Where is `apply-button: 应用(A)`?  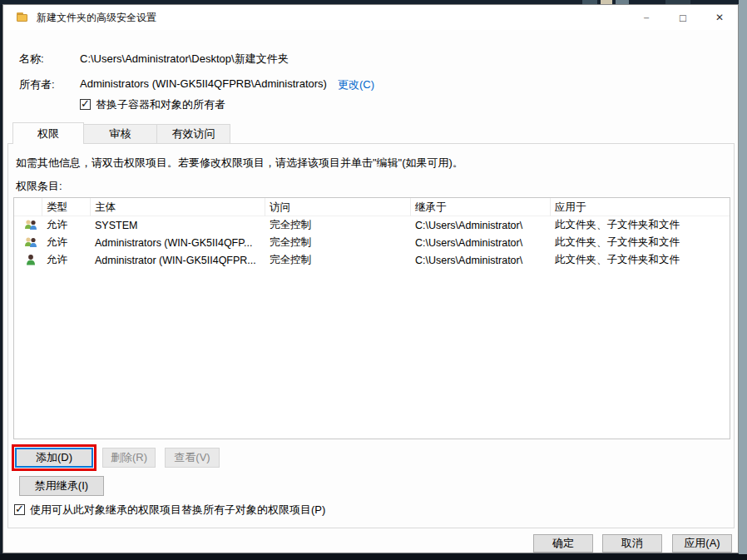 apply-button: 应用(A) is located at coordinates (702, 543).